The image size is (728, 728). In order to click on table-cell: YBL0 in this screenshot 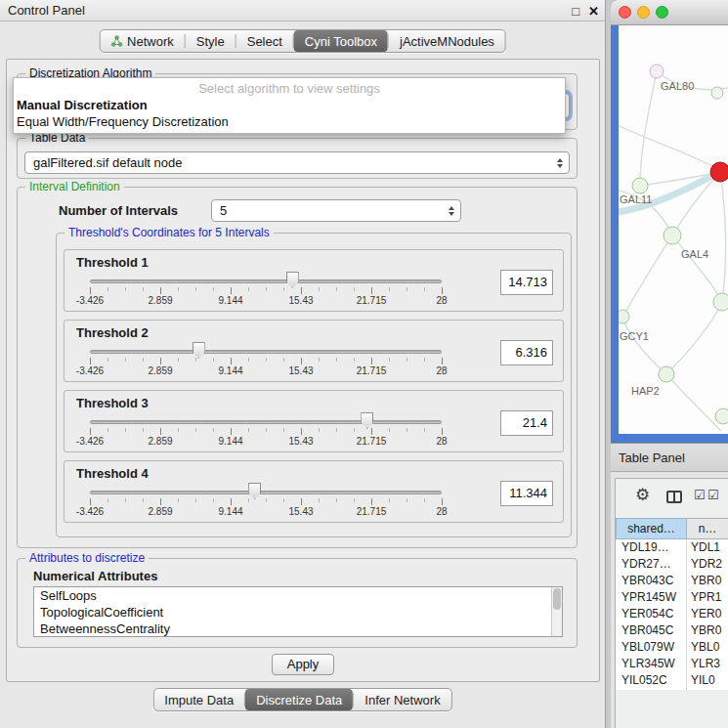, I will do `click(709, 647)`.